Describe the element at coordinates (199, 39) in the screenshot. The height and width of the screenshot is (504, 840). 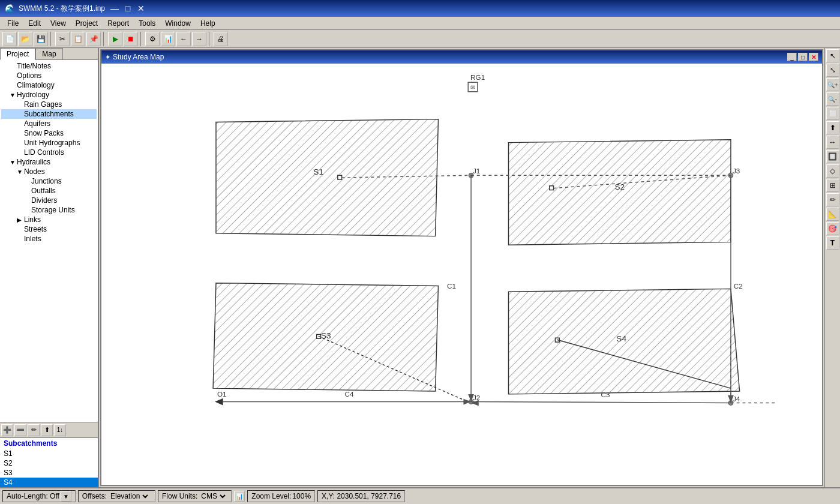
I see `toolbar-forward: →` at that location.